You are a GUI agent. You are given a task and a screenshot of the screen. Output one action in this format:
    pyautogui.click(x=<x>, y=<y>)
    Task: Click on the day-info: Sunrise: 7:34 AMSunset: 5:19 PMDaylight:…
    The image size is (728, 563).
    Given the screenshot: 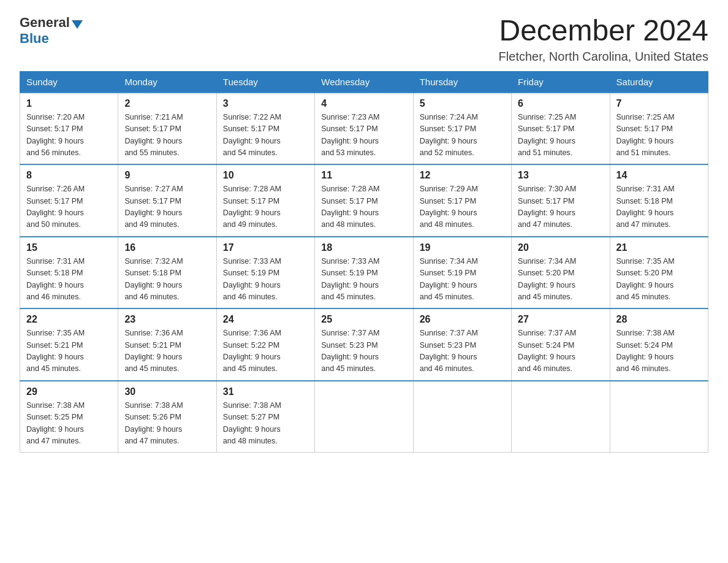 What is the action you would take?
    pyautogui.click(x=449, y=279)
    